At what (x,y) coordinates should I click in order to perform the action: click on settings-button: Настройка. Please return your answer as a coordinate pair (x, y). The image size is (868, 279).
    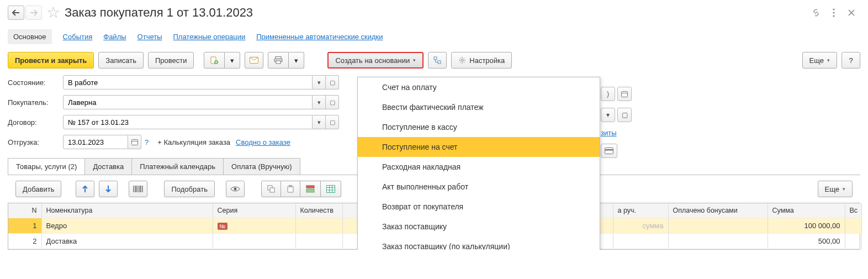
    Looking at the image, I should click on (481, 60).